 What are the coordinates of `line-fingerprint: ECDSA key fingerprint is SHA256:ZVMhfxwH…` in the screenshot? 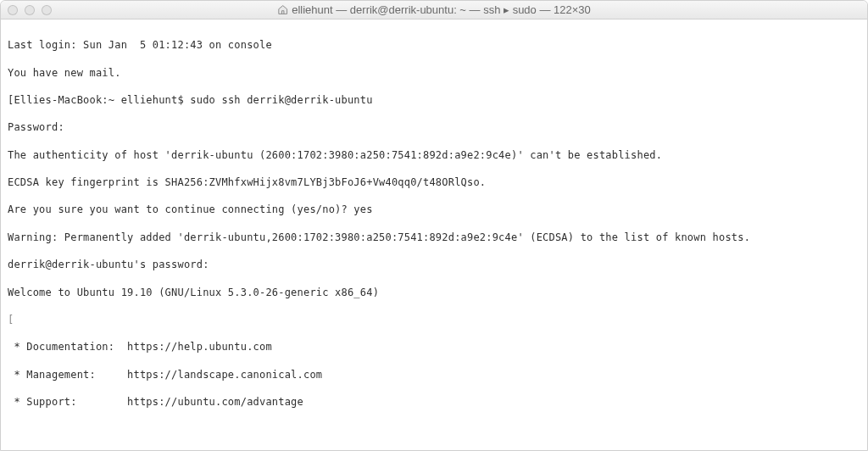 It's located at (434, 182).